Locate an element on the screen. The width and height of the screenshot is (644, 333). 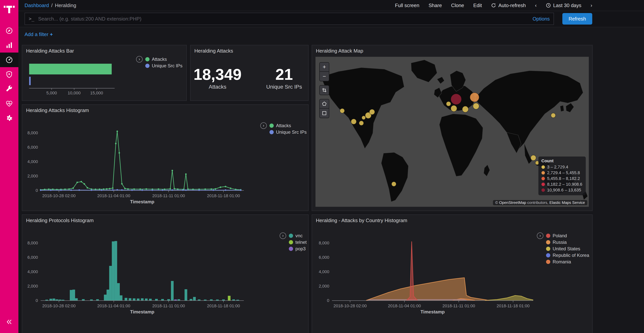
legend-item: vnc is located at coordinates (298, 236).